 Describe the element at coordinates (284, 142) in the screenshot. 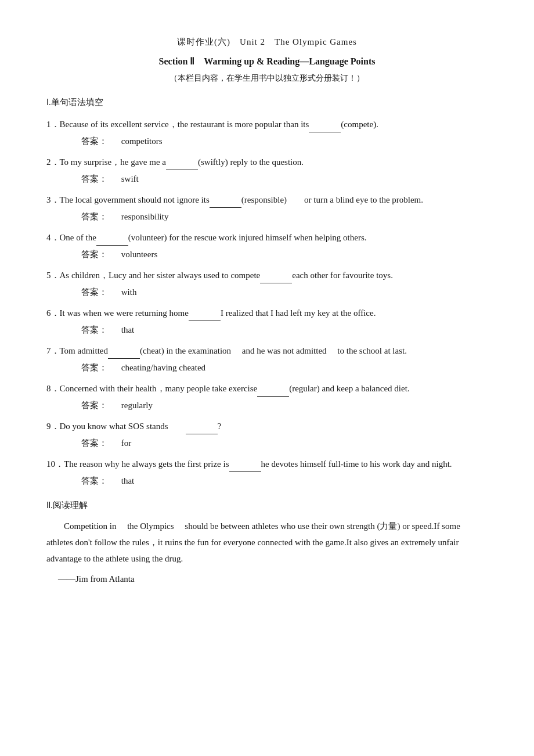

I see `answer-1: 答案： competitors` at that location.